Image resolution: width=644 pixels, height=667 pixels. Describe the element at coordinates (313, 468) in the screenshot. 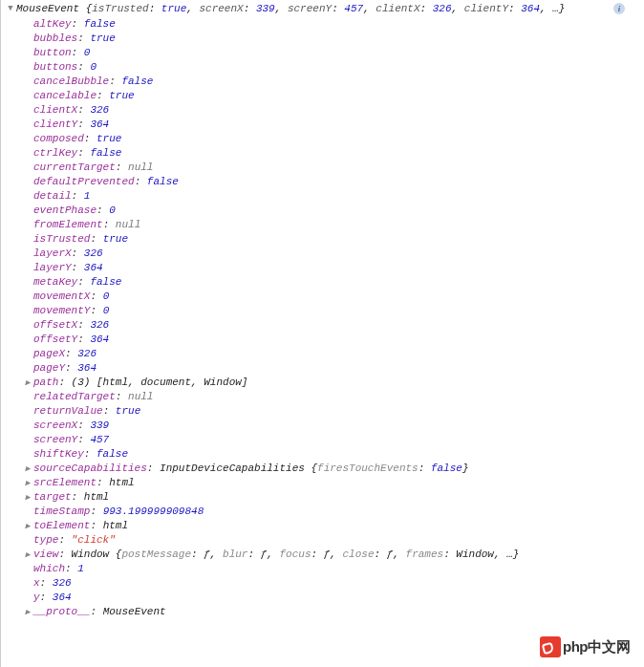

I see `property-value: InputDeviceCapabilities {firesTouchEvent…` at that location.